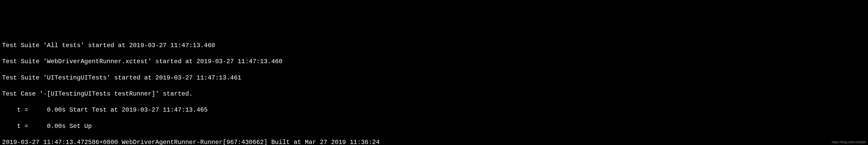 The height and width of the screenshot is (145, 868). Describe the element at coordinates (849, 142) in the screenshot. I see `watermark-text: https://blog.csdn.net/lylfv` at that location.